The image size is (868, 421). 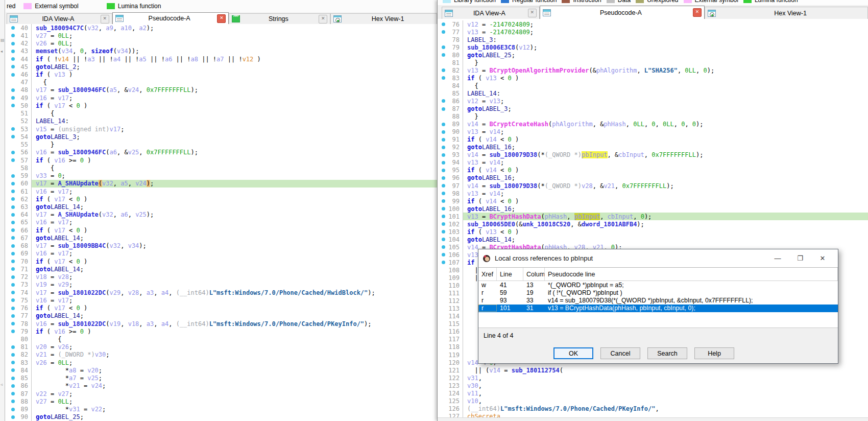 I want to click on line-gutter: 79, so click(x=450, y=47).